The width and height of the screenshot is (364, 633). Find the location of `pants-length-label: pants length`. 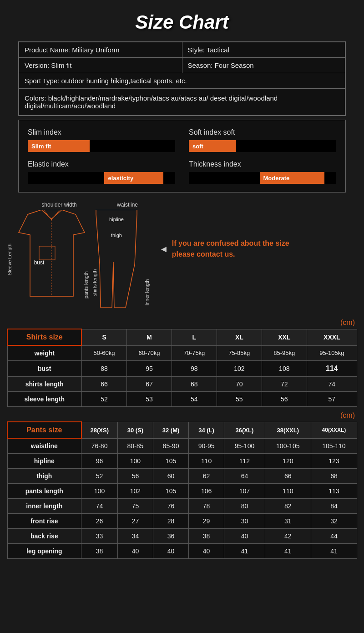

pants-length-label: pants length is located at coordinates (86, 257).